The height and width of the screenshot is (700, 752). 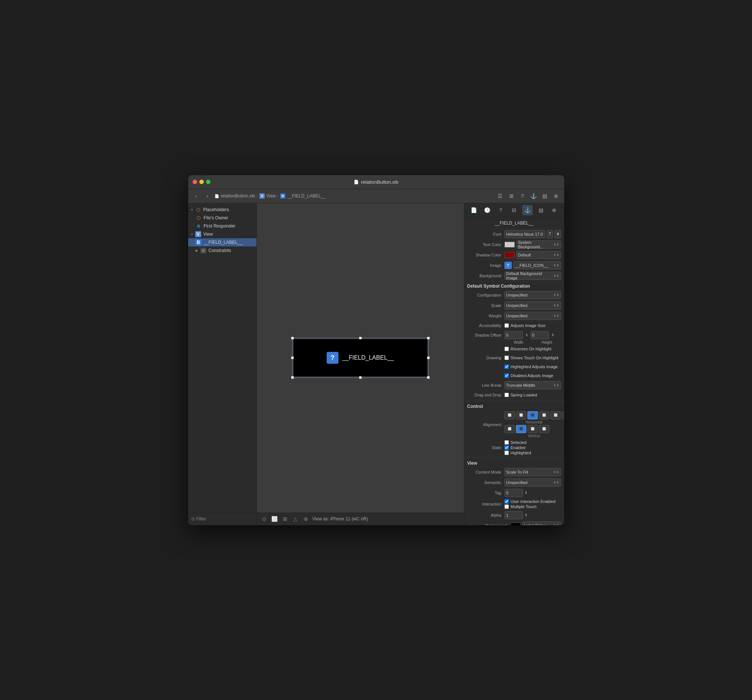 I want to click on content-mode-dropdown: Scale To Fill ⬆⬇, so click(x=533, y=472).